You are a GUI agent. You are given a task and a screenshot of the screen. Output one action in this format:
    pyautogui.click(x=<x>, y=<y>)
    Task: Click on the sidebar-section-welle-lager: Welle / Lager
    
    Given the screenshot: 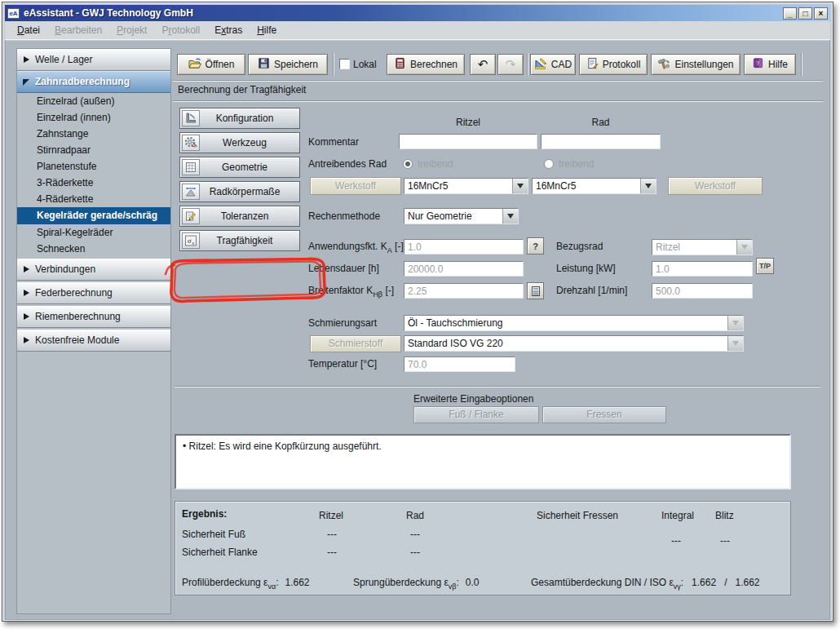 What is the action you would take?
    pyautogui.click(x=94, y=60)
    